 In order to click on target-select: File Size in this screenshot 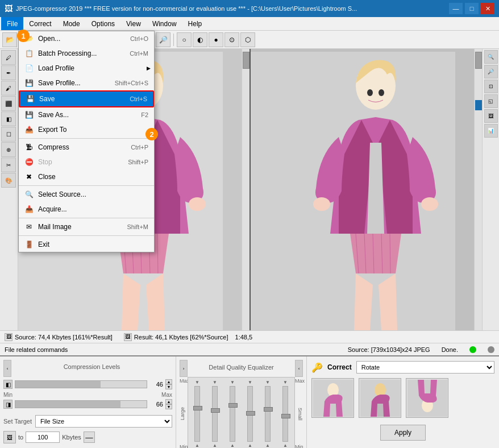, I will do `click(103, 421)`.